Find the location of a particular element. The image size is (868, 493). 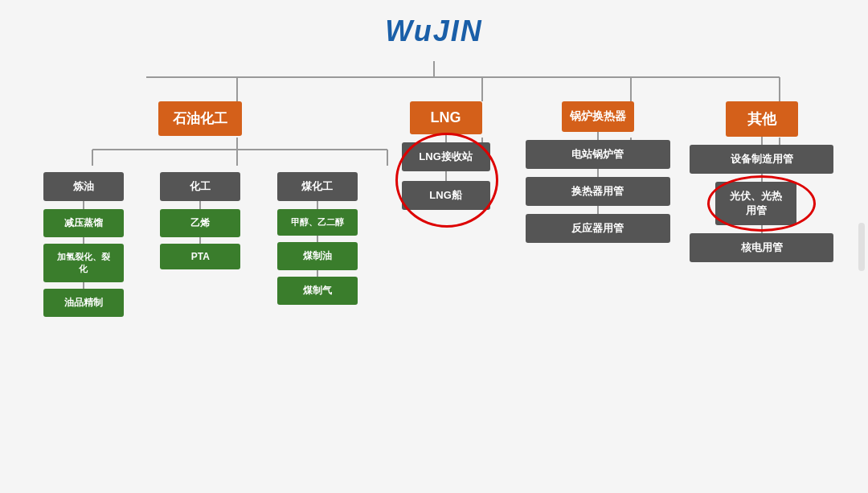

lng-items: LNG接收站 LNG船 is located at coordinates (446, 176).